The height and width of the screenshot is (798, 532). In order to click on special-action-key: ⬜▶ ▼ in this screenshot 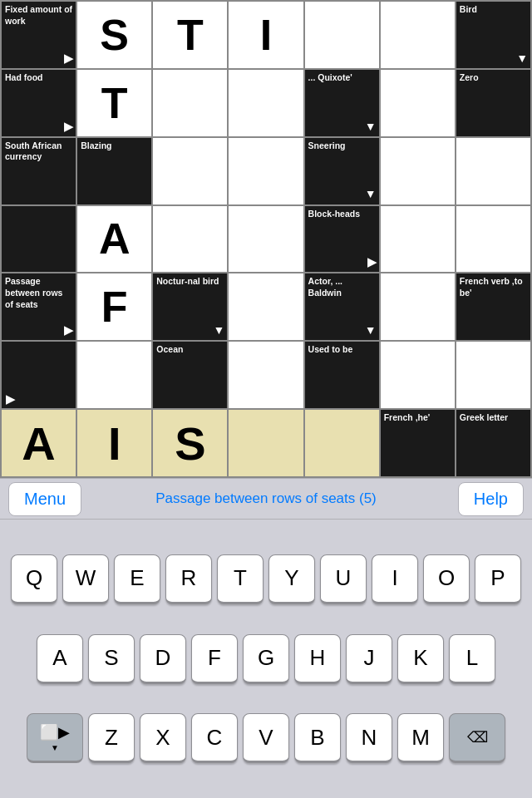, I will do `click(55, 738)`.